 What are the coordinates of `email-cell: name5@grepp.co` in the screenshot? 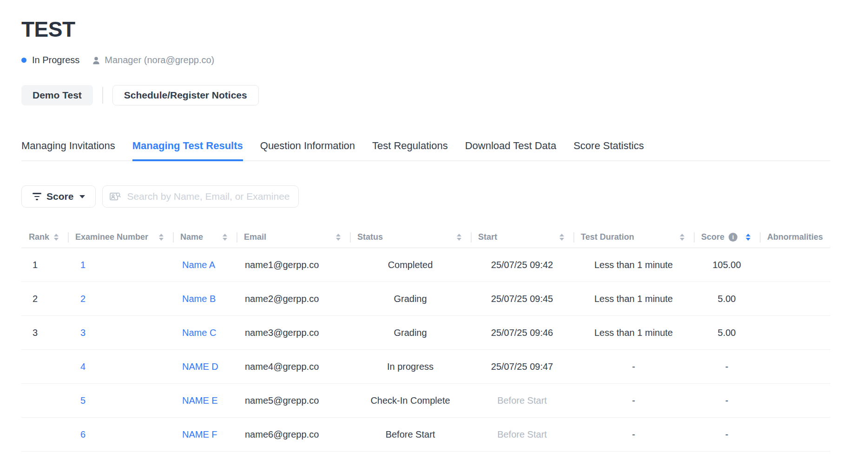 It's located at (293, 400).